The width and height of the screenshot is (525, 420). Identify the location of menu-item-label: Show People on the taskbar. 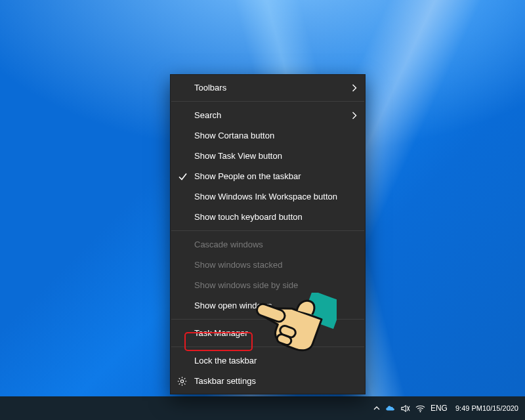
(248, 176).